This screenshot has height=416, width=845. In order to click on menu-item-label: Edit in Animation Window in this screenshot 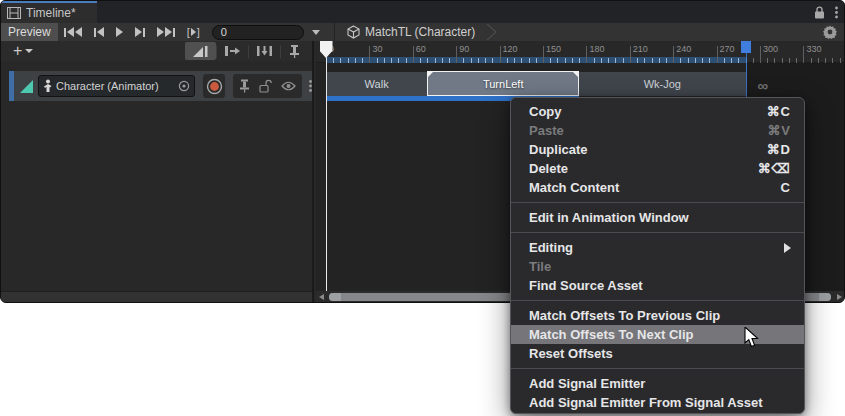, I will do `click(660, 218)`.